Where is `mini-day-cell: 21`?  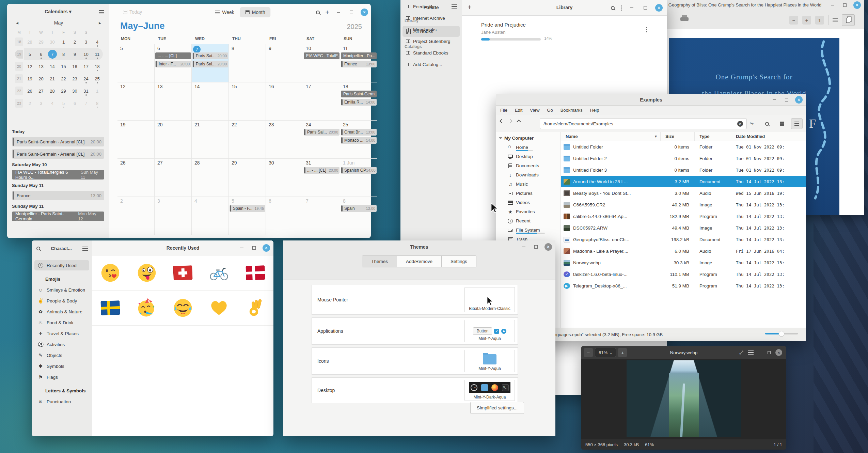 mini-day-cell: 21 is located at coordinates (52, 79).